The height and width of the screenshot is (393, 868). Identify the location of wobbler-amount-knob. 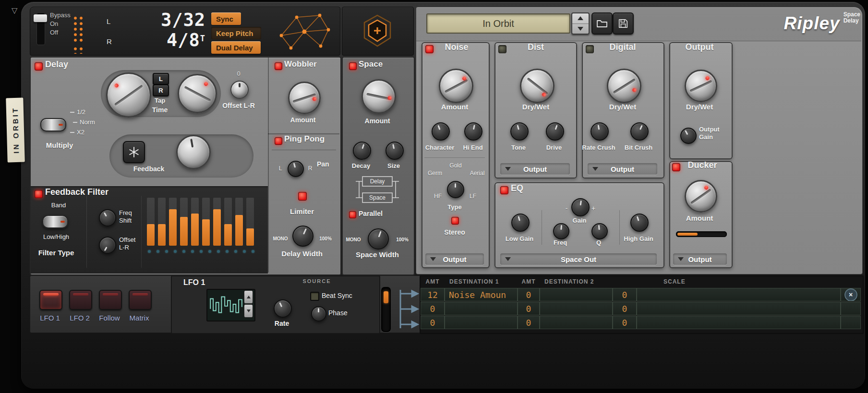
(304, 98).